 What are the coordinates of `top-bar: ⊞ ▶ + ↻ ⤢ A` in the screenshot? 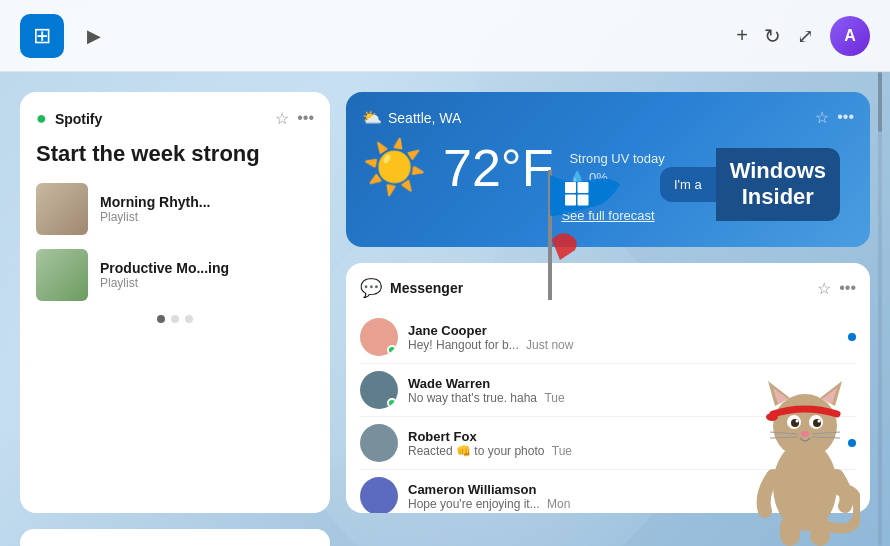 It's located at (445, 36).